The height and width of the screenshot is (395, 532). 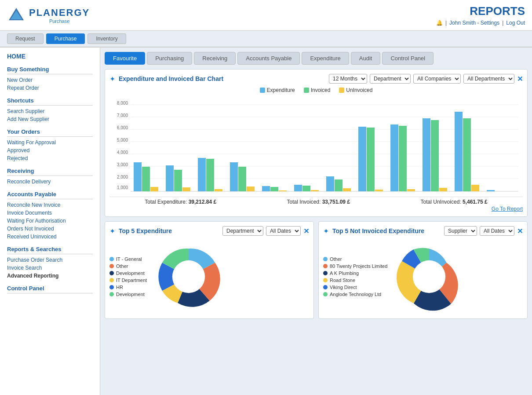 What do you see at coordinates (50, 205) in the screenshot?
I see `sidebar-link-reconcile-invoice: Reconcile New Invoice` at bounding box center [50, 205].